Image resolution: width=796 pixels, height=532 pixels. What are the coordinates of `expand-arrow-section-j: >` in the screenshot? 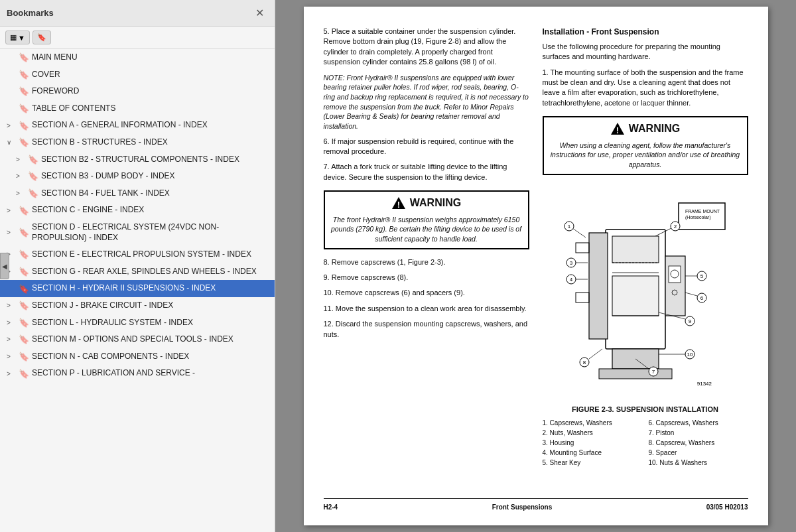 It's located at (11, 305).